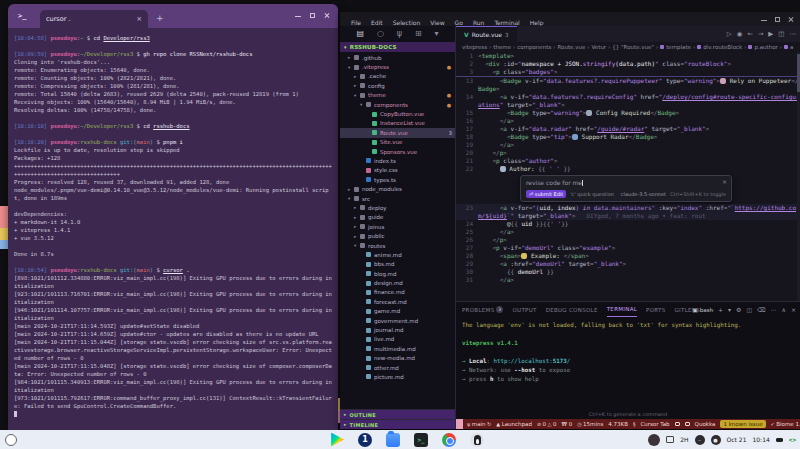 The image size is (800, 449). Describe the element at coordinates (502, 47) in the screenshot. I see `breadcrumb-item: theme` at that location.